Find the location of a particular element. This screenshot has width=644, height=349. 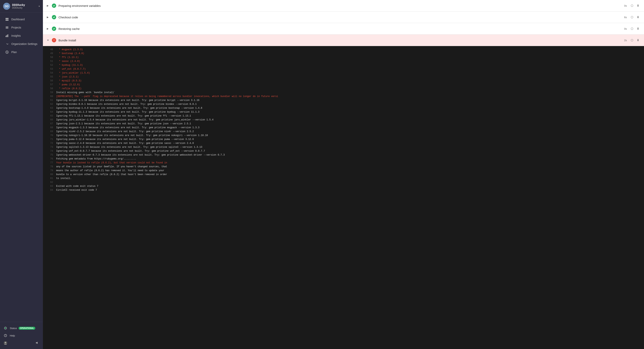

line-number: 49 is located at coordinates (50, 54).